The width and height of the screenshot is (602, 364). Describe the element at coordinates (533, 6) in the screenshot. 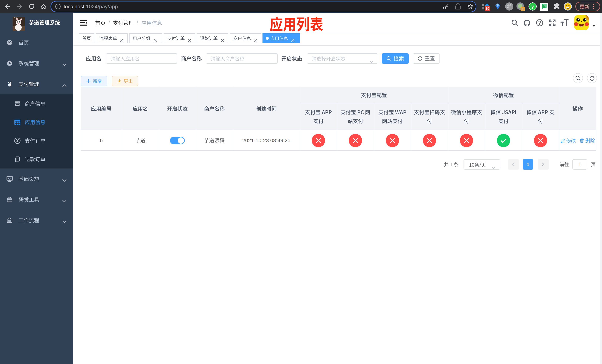

I see `svg-text: y` at that location.